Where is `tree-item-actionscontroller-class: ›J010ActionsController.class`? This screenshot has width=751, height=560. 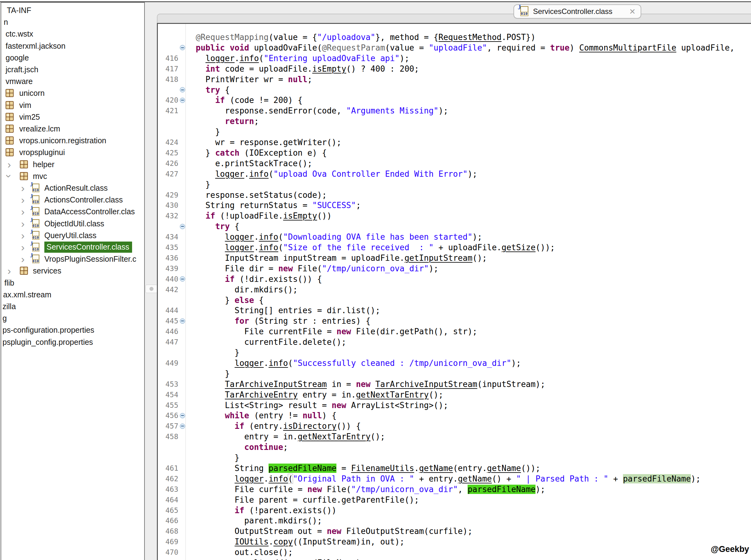
tree-item-actionscontroller-class: ›J010ActionsController.class is located at coordinates (73, 200).